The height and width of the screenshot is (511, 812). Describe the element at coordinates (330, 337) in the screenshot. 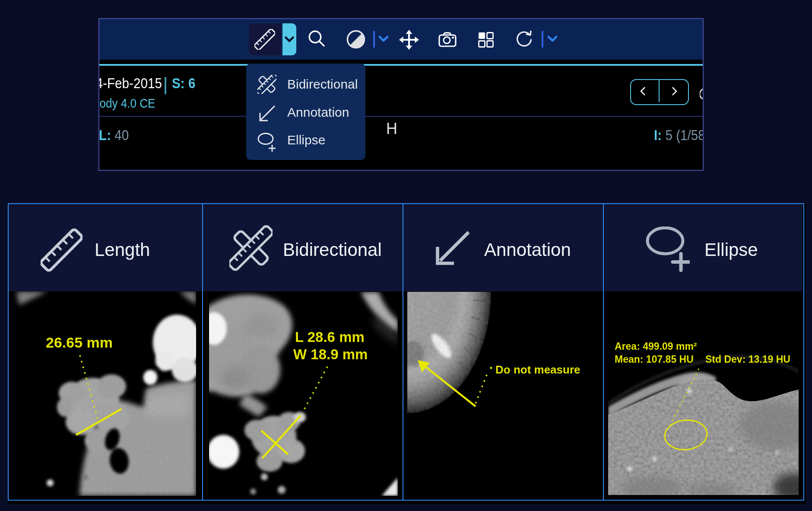

I see `svg-text: L 28.6 mm` at that location.